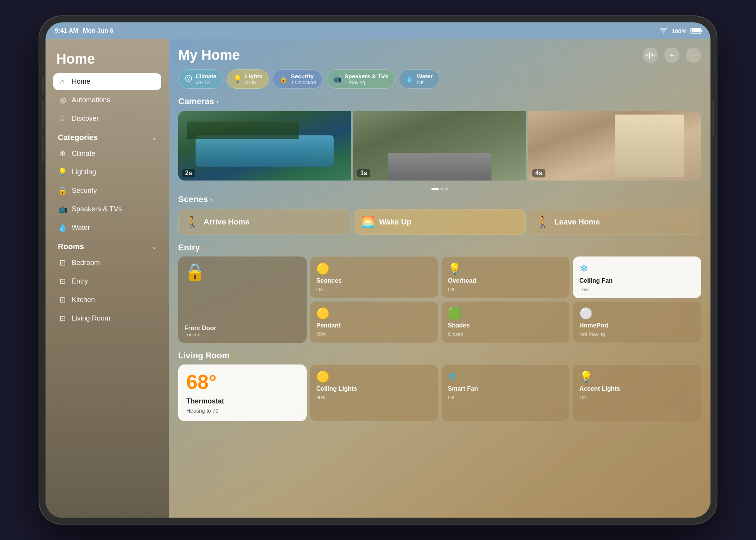 This screenshot has width=756, height=540. What do you see at coordinates (107, 172) in the screenshot?
I see `sidebar-item-lighting: 💡 Lighting` at bounding box center [107, 172].